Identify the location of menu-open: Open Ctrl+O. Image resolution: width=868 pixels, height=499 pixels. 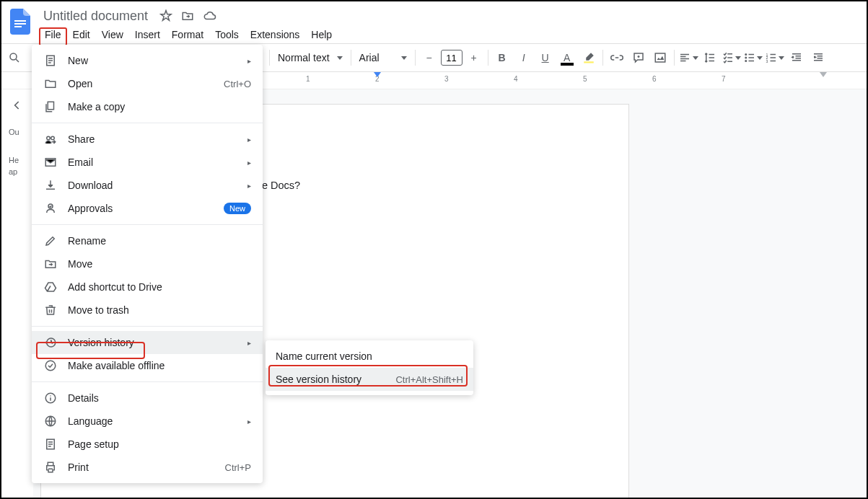
(147, 84).